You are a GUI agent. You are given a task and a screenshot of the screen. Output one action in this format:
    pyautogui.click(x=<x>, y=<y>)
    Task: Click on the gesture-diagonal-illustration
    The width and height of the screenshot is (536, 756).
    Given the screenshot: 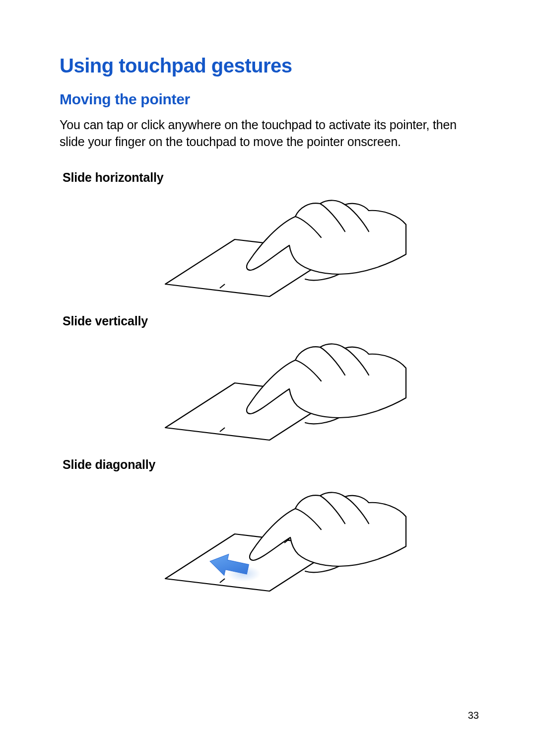 What is the action you would take?
    pyautogui.click(x=269, y=537)
    